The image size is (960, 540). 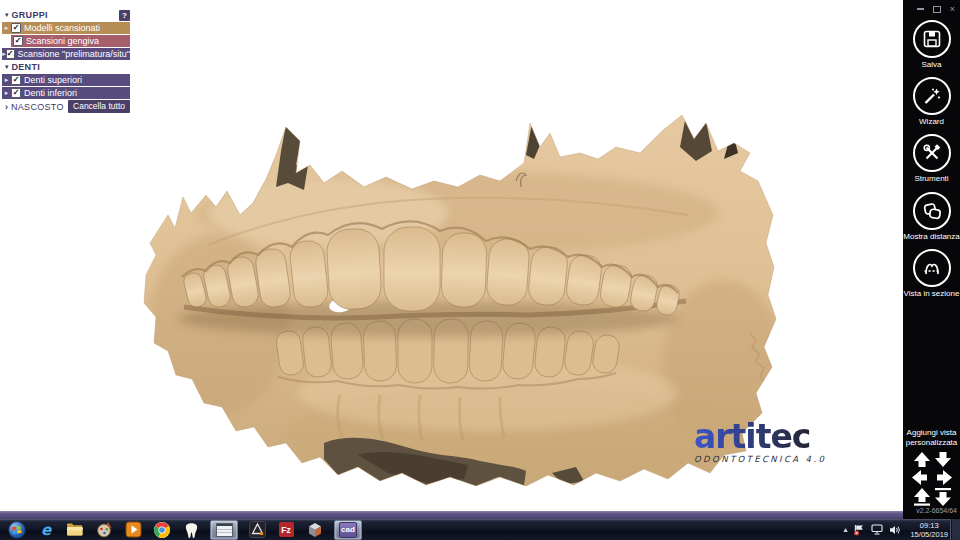 What do you see at coordinates (224, 530) in the screenshot?
I see `scanner-app-button-active` at bounding box center [224, 530].